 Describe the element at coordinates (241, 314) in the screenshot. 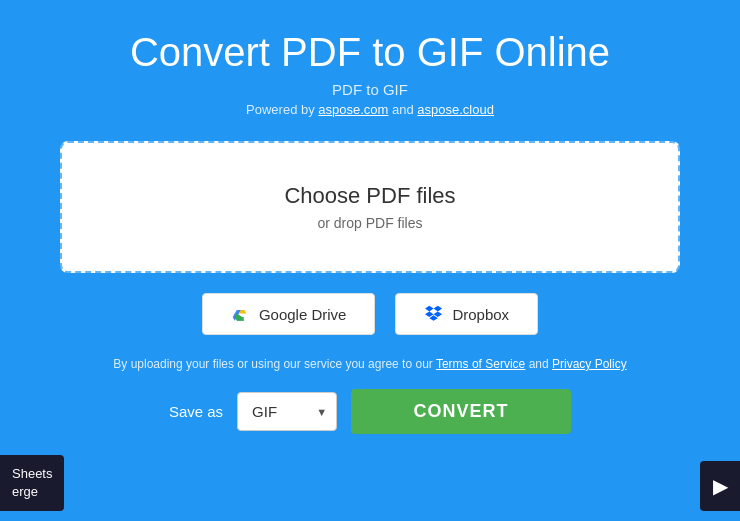

I see `google-drive-icon` at that location.